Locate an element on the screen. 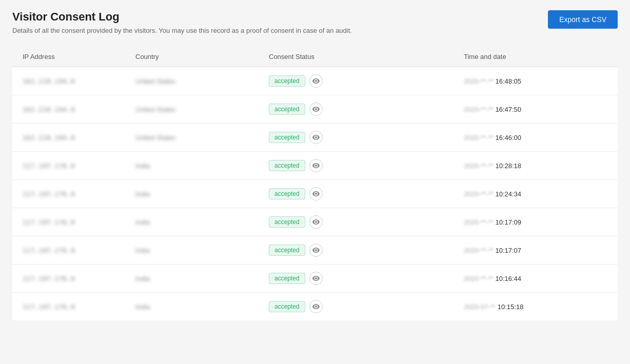 This screenshot has height=364, width=630. cell-datetime: 2020-**-** 10:28:18 is located at coordinates (536, 166).